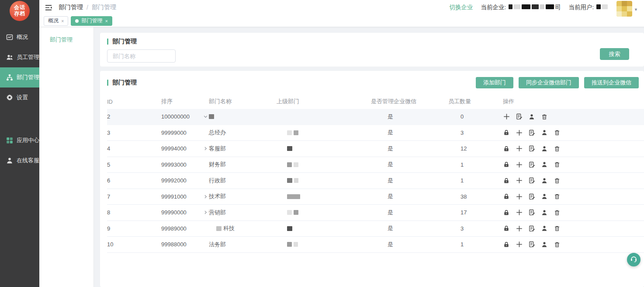  I want to click on sidebar-item-online-support: 在线客服, so click(20, 161).